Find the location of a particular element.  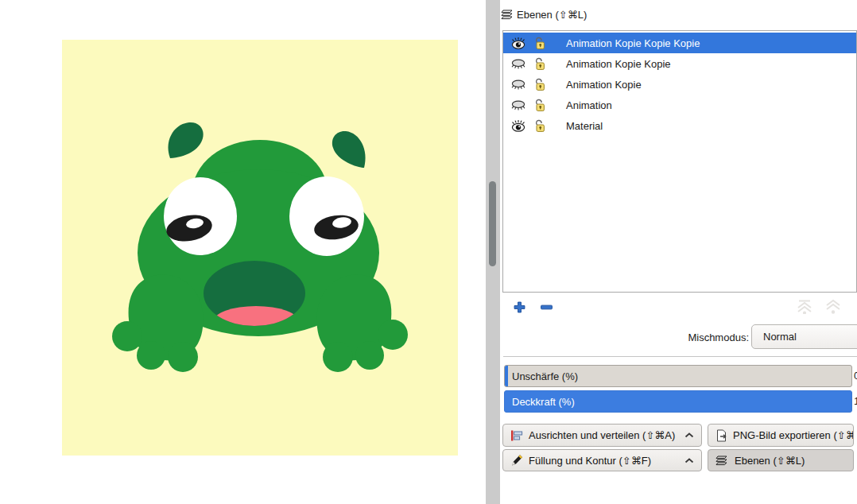

align-distribute-button: Ausrichten und verteilen (⇧⌘A) is located at coordinates (603, 436).